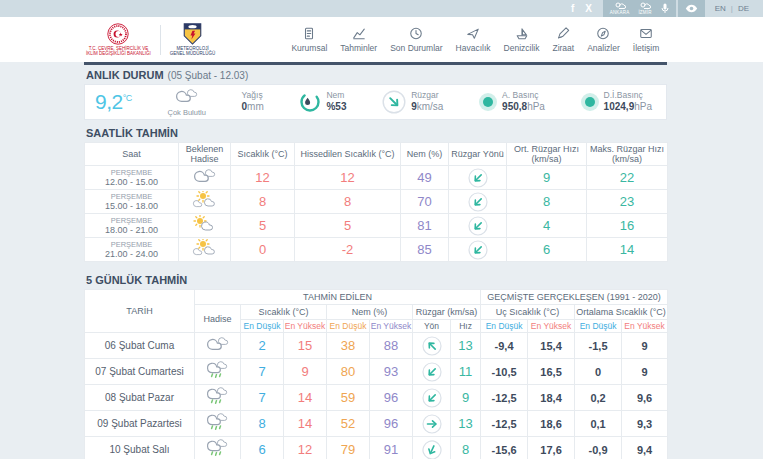  I want to click on daily-extreme-max: 15,4, so click(552, 346).